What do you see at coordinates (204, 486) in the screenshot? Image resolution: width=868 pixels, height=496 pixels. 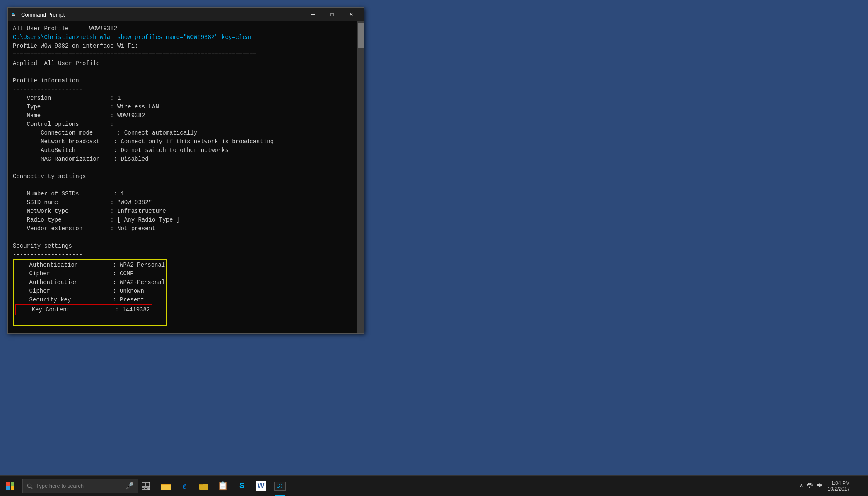 I see `folder-icon` at bounding box center [204, 486].